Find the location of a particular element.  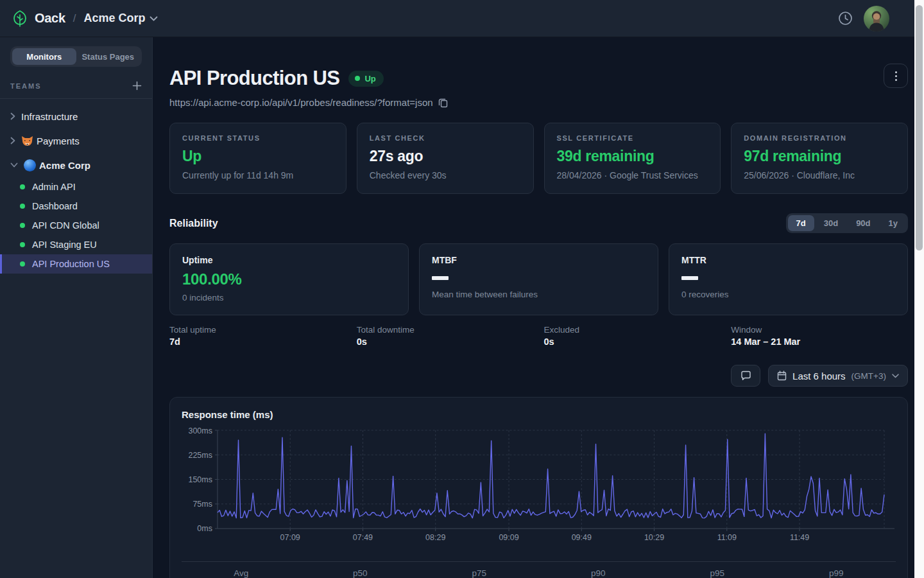

svg-text: 07:49 is located at coordinates (363, 538).